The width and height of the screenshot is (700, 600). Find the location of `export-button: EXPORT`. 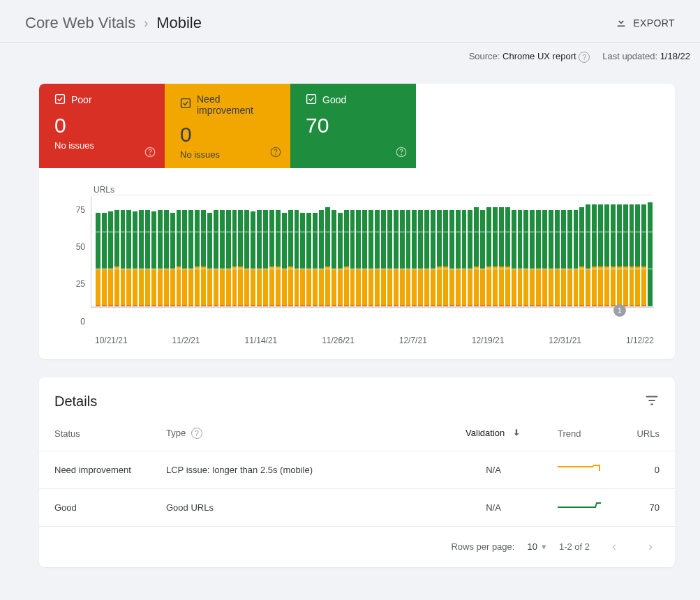

export-button: EXPORT is located at coordinates (645, 24).